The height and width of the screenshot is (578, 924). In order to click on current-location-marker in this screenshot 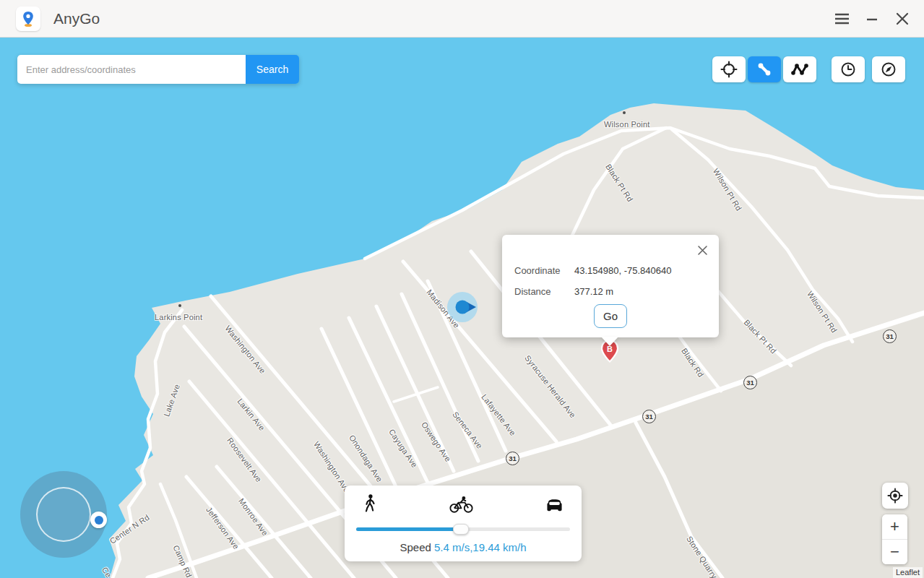, I will do `click(462, 307)`.